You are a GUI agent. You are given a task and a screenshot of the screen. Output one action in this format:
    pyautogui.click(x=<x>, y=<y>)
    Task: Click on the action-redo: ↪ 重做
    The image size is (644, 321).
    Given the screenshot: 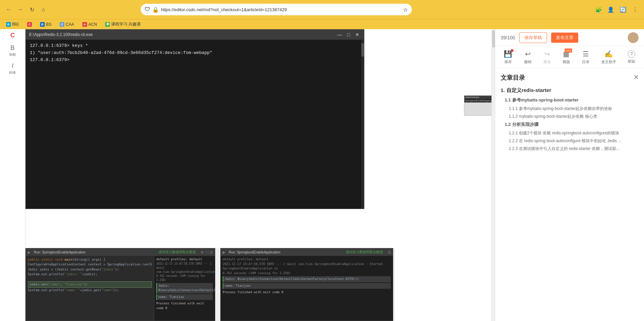 What is the action you would take?
    pyautogui.click(x=547, y=57)
    